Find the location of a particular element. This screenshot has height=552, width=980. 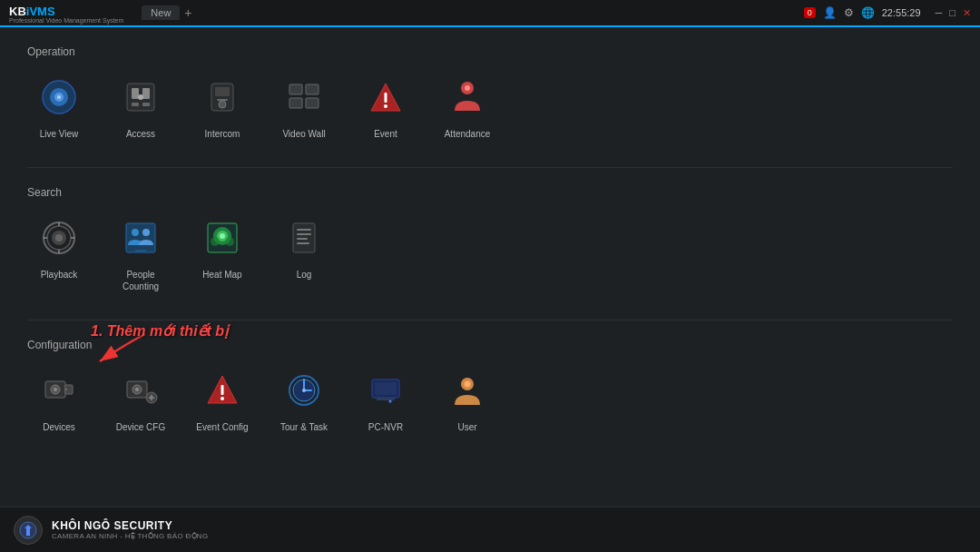

user-icon-box is located at coordinates (467, 390).